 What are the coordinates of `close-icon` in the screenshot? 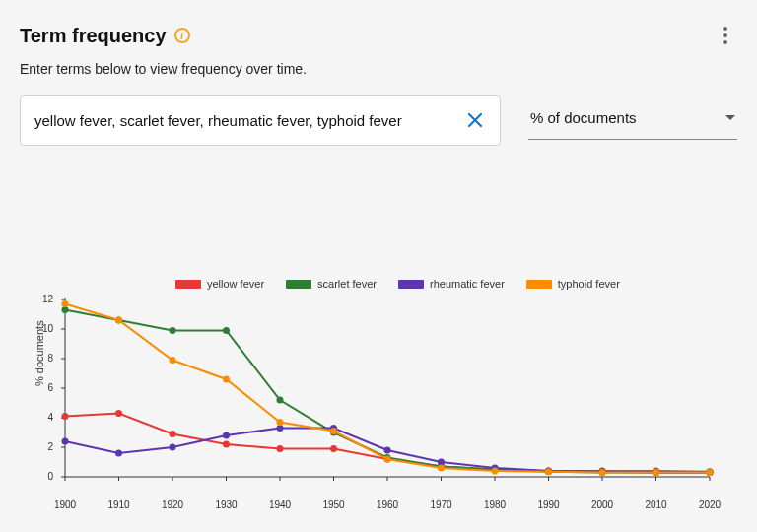 It's located at (475, 120).